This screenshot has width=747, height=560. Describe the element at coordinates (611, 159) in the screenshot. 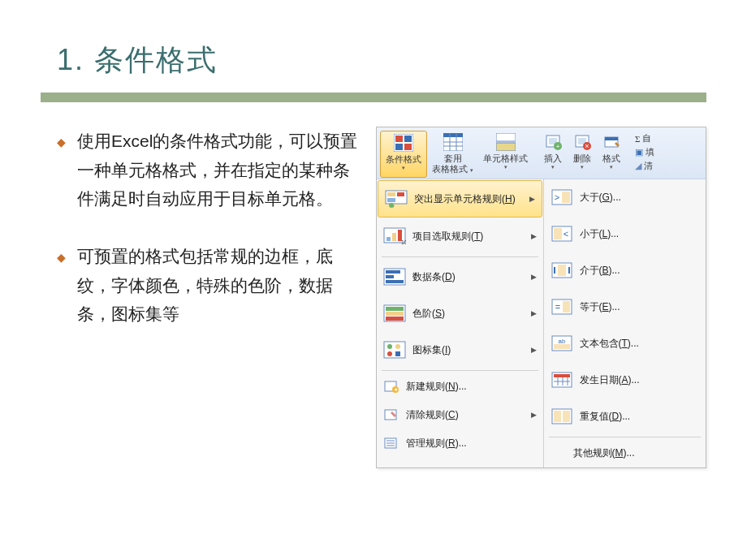

I see `ribbon-label: 格式` at that location.